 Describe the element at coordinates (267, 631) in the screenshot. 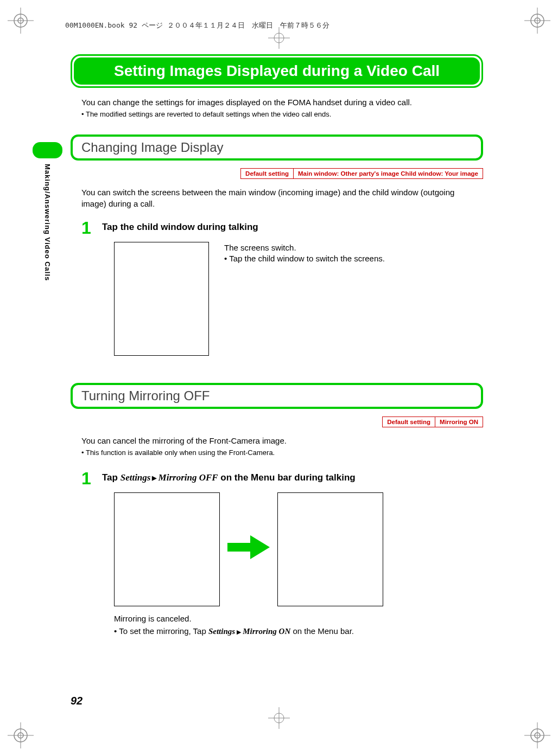

I see `menu-path-italic: Mirroring ON` at that location.